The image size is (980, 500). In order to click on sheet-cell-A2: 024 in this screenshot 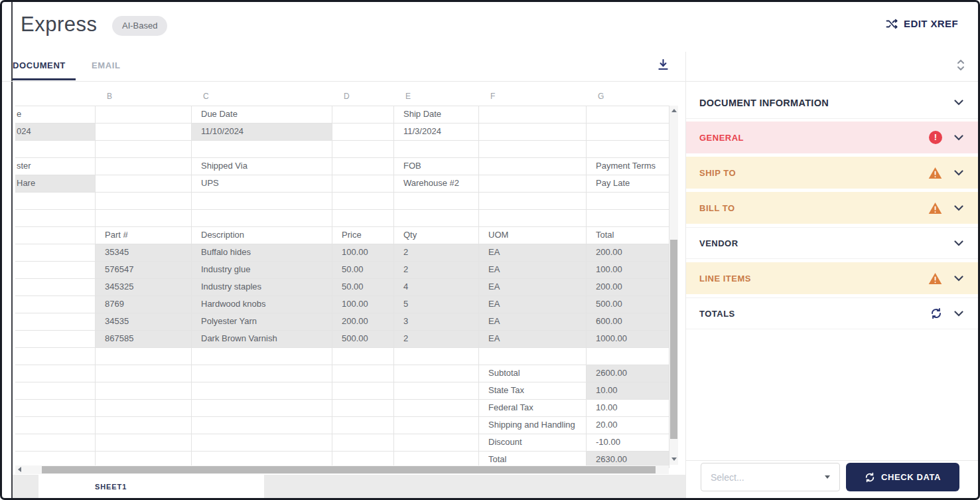, I will do `click(55, 131)`.